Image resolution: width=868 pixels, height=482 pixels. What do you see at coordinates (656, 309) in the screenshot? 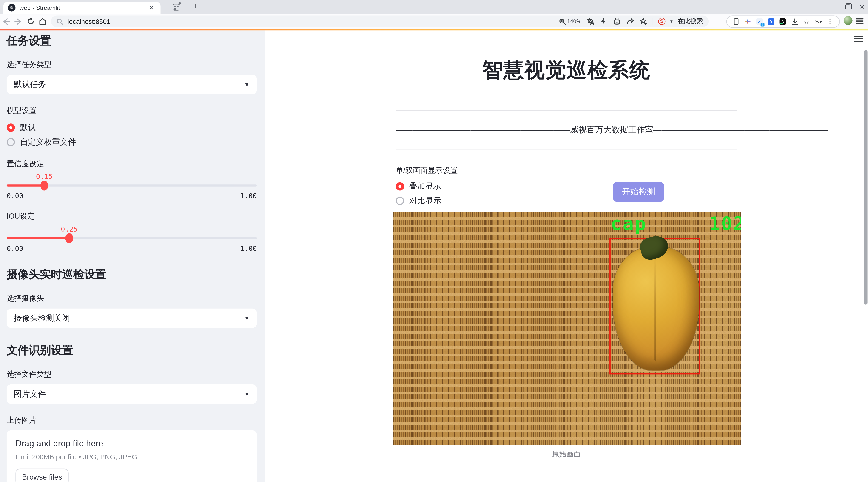
I see `yellow-pepper` at bounding box center [656, 309].